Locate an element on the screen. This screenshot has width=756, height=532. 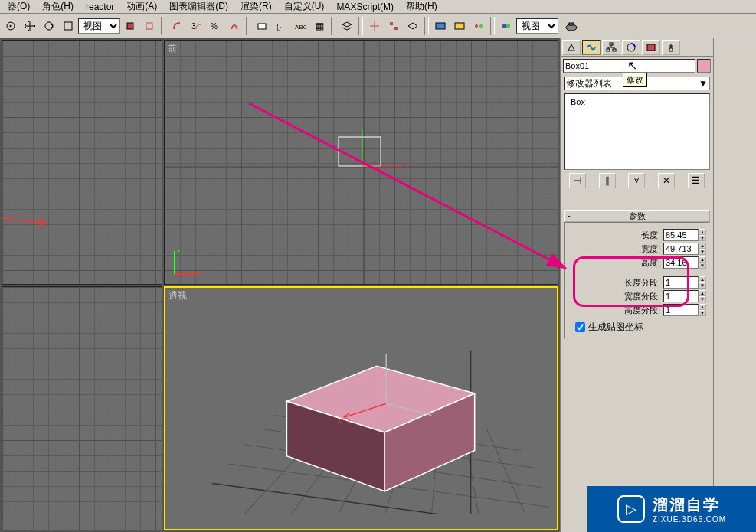
wseg-spinner: ▲▼ is located at coordinates (702, 296).